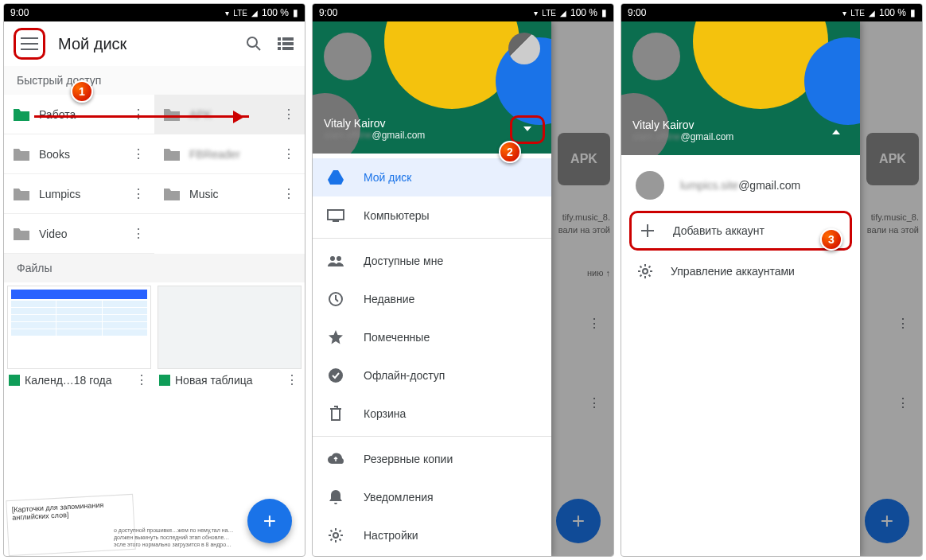  I want to click on avatar-icon, so click(650, 185).